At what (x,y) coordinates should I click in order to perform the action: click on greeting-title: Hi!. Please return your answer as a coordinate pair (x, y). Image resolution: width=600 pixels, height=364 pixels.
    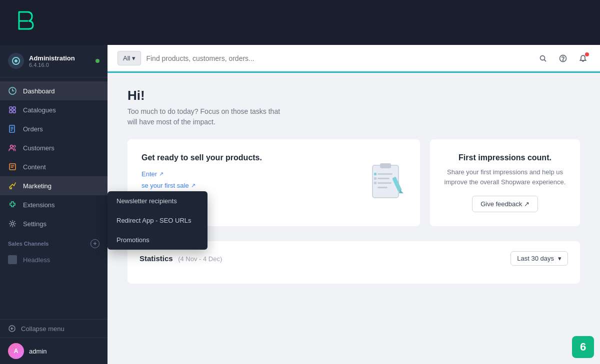
    Looking at the image, I should click on (354, 96).